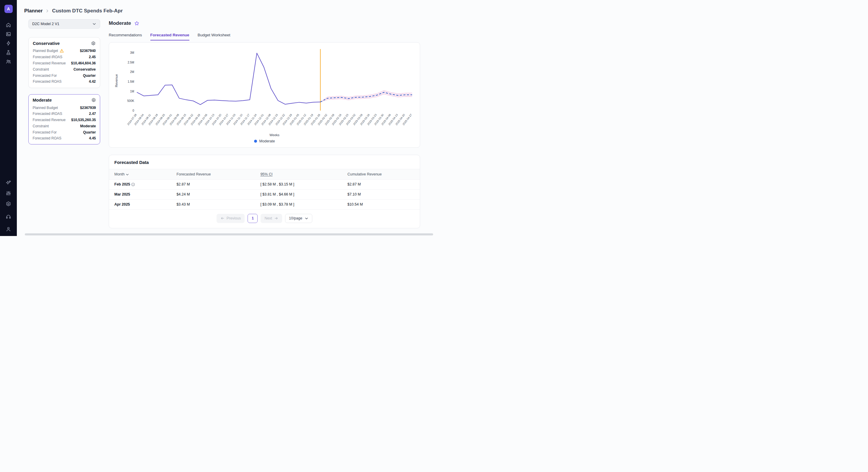  Describe the element at coordinates (140, 194) in the screenshot. I see `cell-month: Mar 2025` at that location.